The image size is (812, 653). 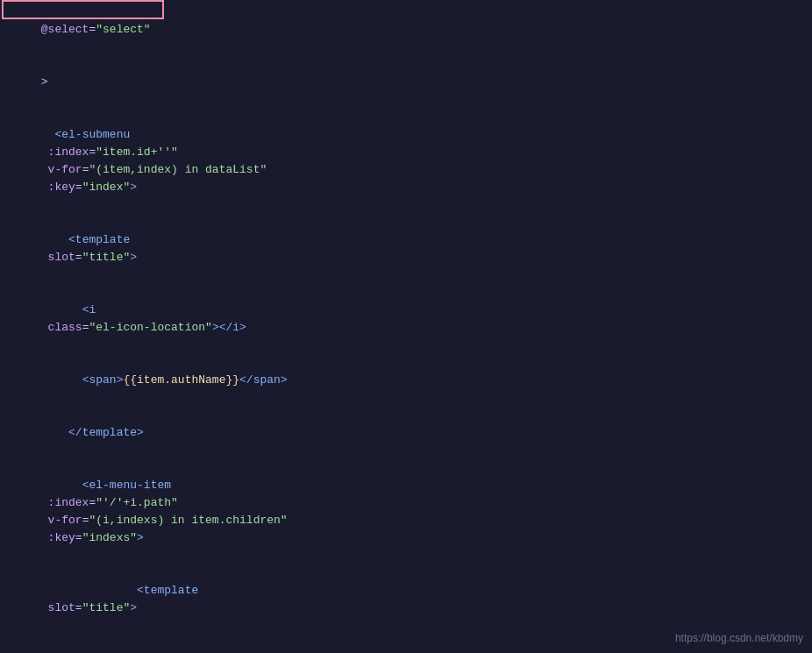 What do you see at coordinates (739, 638) in the screenshot?
I see `watermark: https://blog.csdn.net/kbdmy` at bounding box center [739, 638].